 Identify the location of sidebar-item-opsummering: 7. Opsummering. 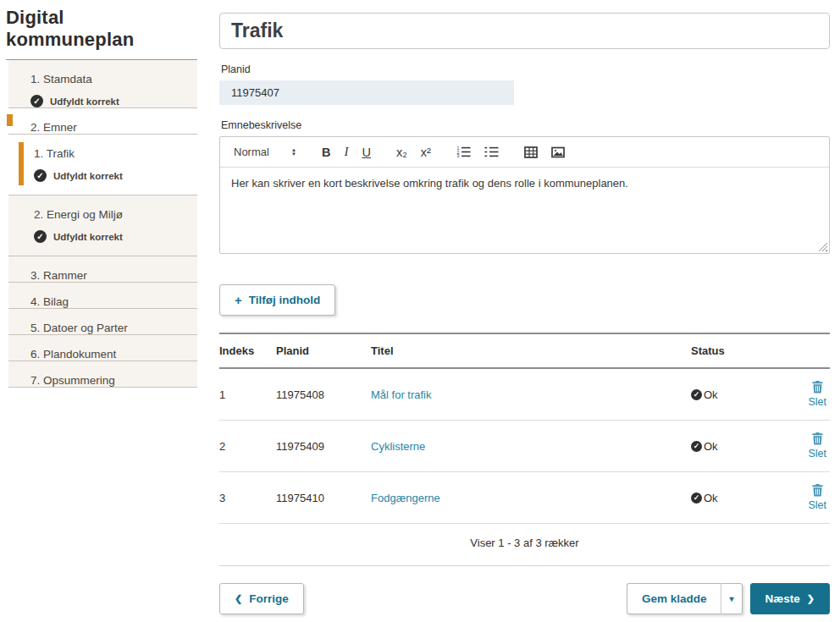
(103, 374).